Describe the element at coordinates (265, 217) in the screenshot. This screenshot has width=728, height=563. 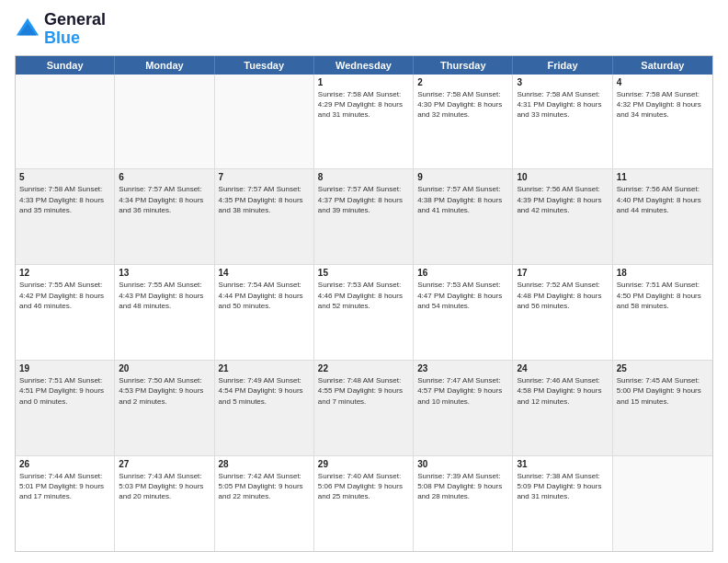
I see `day-cell-7: 7Sunrise: 7:57 AM Sunset: 4:35 PM Daylig…` at that location.